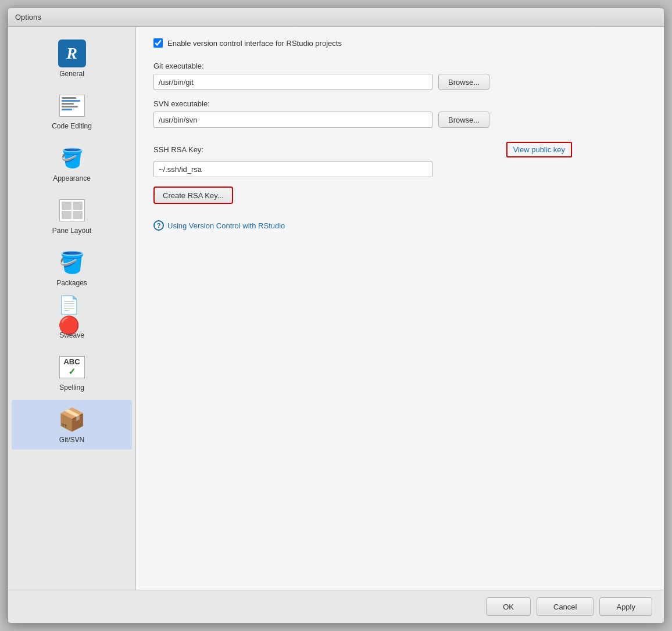 Image resolution: width=672 pixels, height=631 pixels. I want to click on ok-button: OK, so click(508, 607).